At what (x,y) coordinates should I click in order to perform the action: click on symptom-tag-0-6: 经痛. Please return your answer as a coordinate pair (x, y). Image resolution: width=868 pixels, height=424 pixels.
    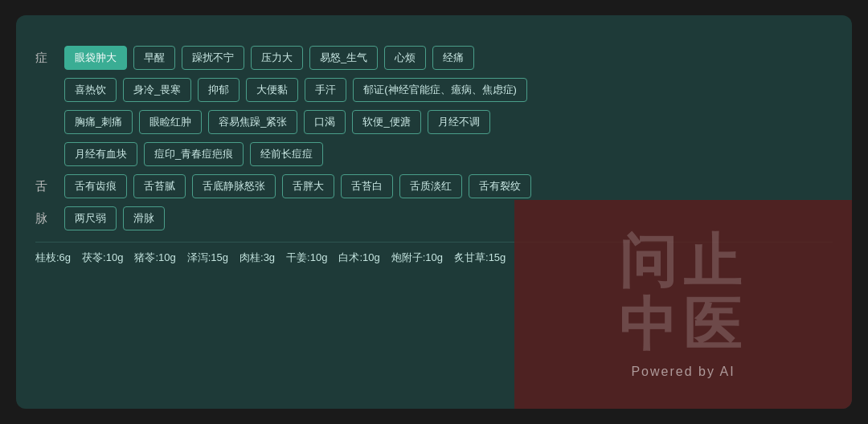
    Looking at the image, I should click on (453, 58).